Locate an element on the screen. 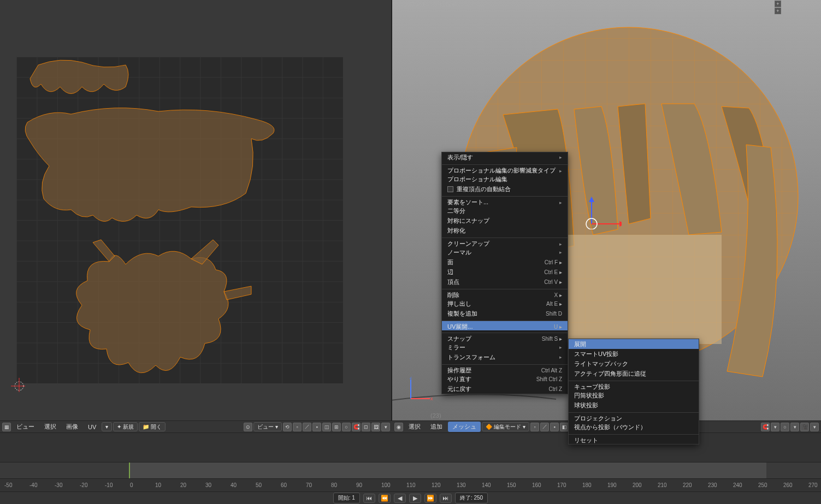  expand-toolshelf-icon: + is located at coordinates (778, 4).